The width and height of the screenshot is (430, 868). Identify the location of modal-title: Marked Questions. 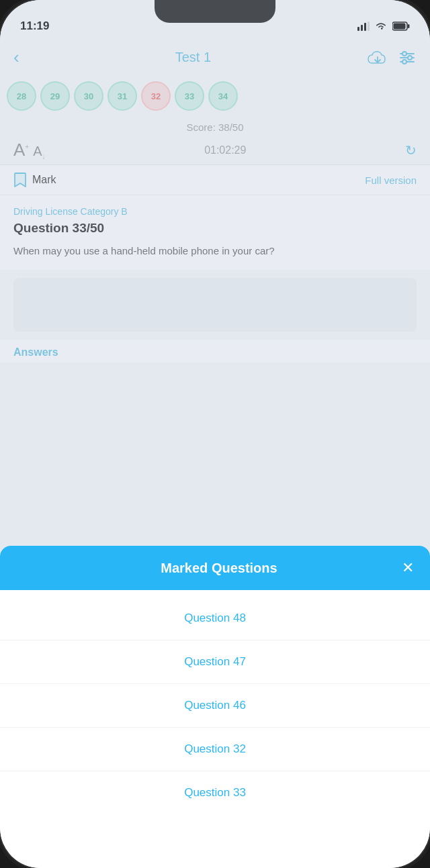
(219, 568).